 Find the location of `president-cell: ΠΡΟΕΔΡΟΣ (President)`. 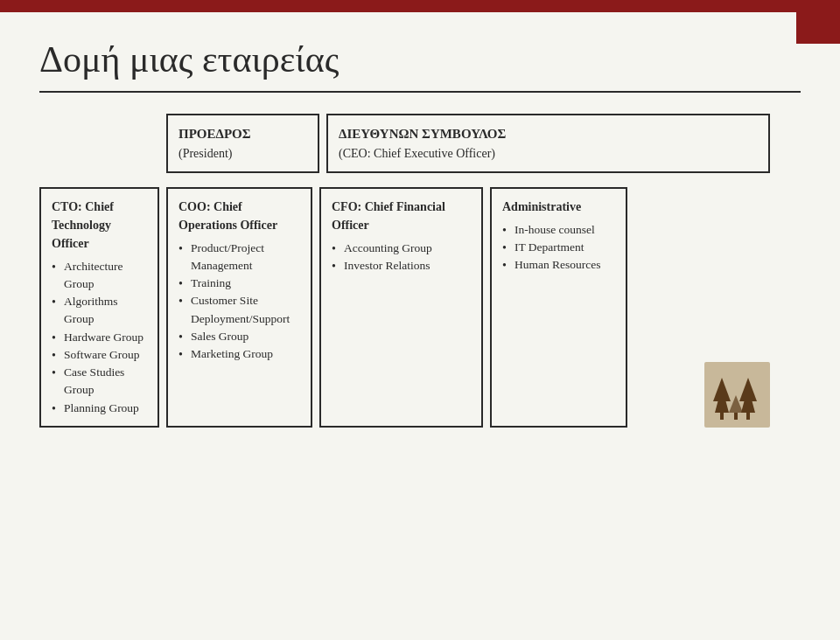

president-cell: ΠΡΟΕΔΡΟΣ (President) is located at coordinates (243, 143).